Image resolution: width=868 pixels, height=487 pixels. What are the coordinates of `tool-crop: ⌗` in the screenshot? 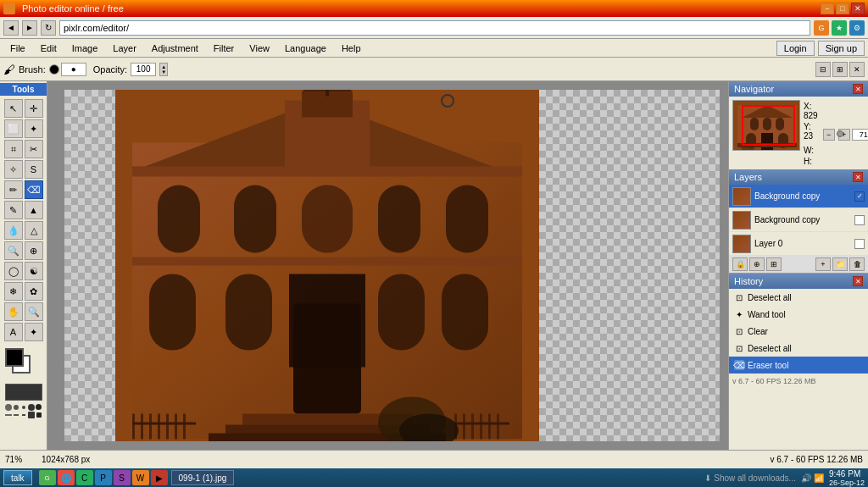 It's located at (14, 149).